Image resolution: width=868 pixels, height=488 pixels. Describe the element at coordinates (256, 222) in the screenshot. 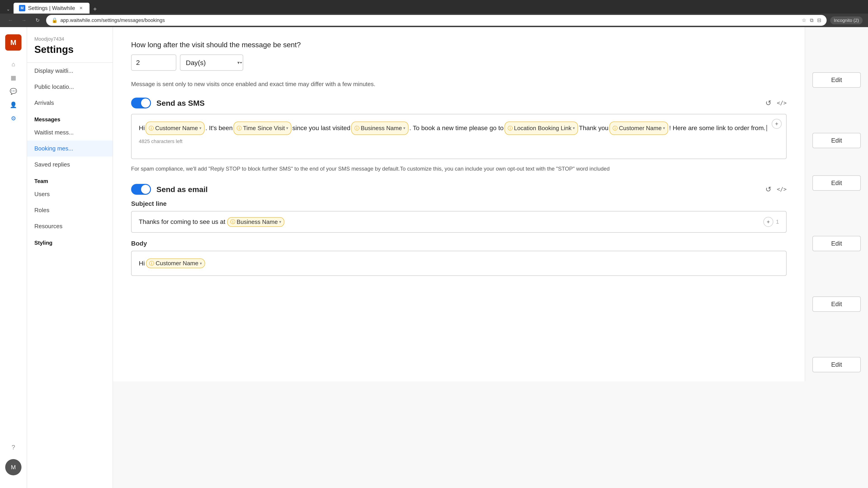

I see `subject-tag-business-name: ⓘ Business Name ▾` at that location.